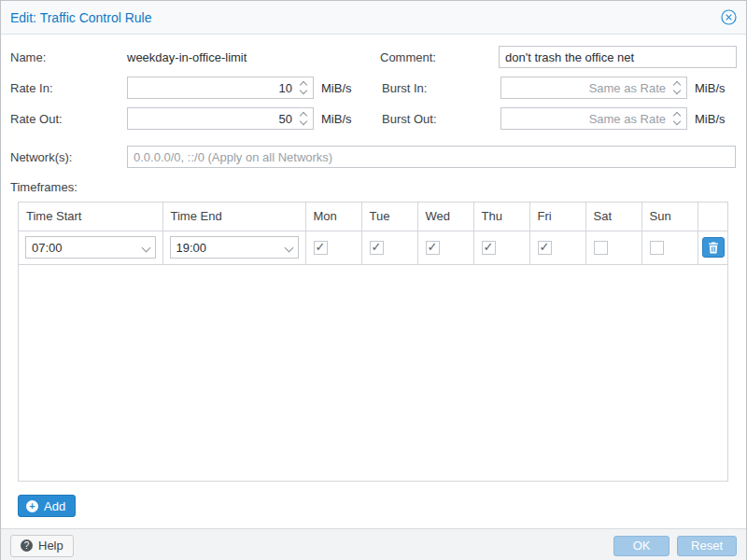 The image size is (747, 560). I want to click on burst-in-field, so click(594, 88).